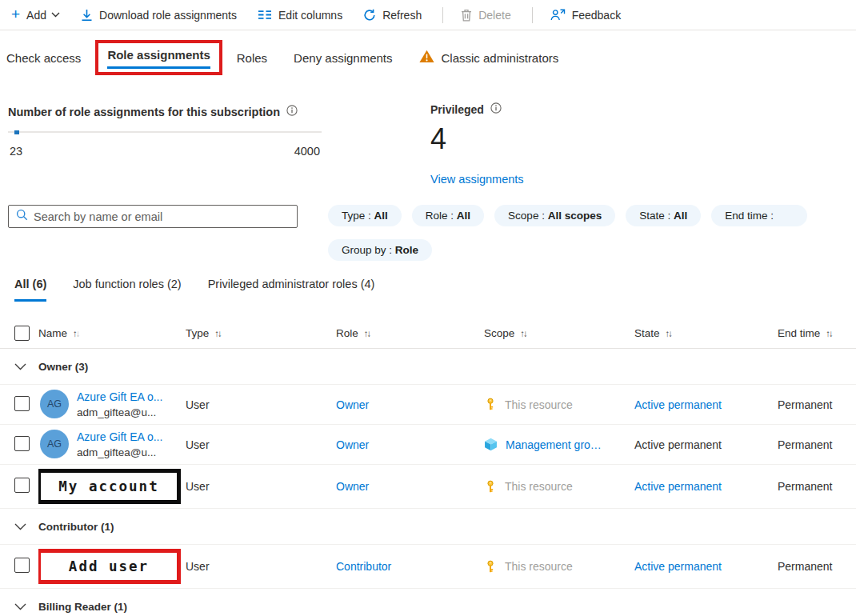 This screenshot has width=856, height=616. I want to click on delete-button: Delete, so click(486, 15).